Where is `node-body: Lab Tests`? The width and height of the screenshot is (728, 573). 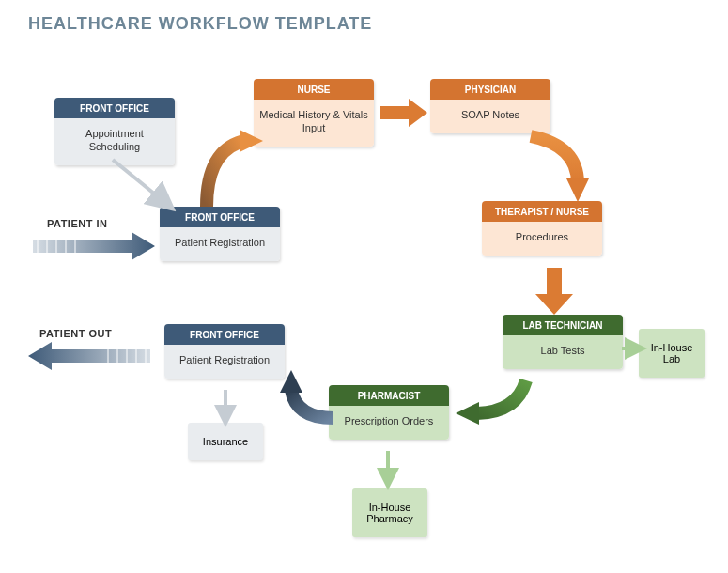 node-body: Lab Tests is located at coordinates (563, 352).